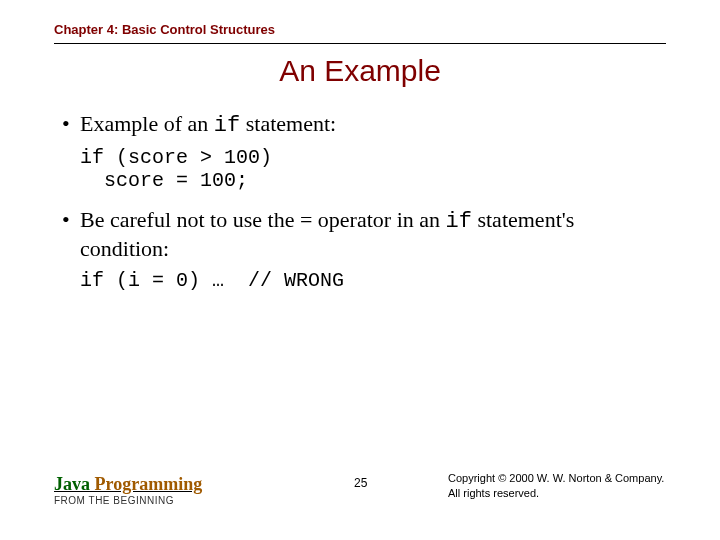  Describe the element at coordinates (378, 220) in the screenshot. I see `bullet-text: operator in an` at that location.